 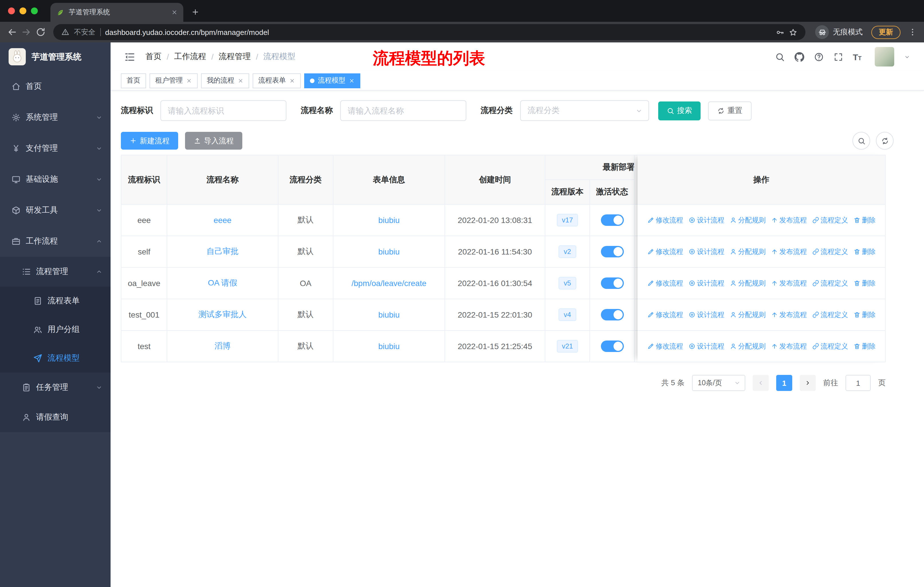 I want to click on category-select: 流程分类, so click(x=585, y=111).